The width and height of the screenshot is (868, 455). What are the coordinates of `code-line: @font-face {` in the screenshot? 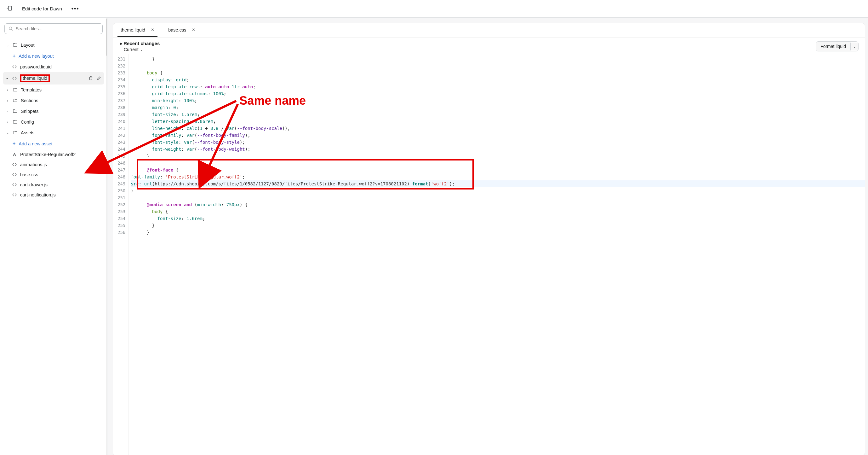 It's located at (498, 170).